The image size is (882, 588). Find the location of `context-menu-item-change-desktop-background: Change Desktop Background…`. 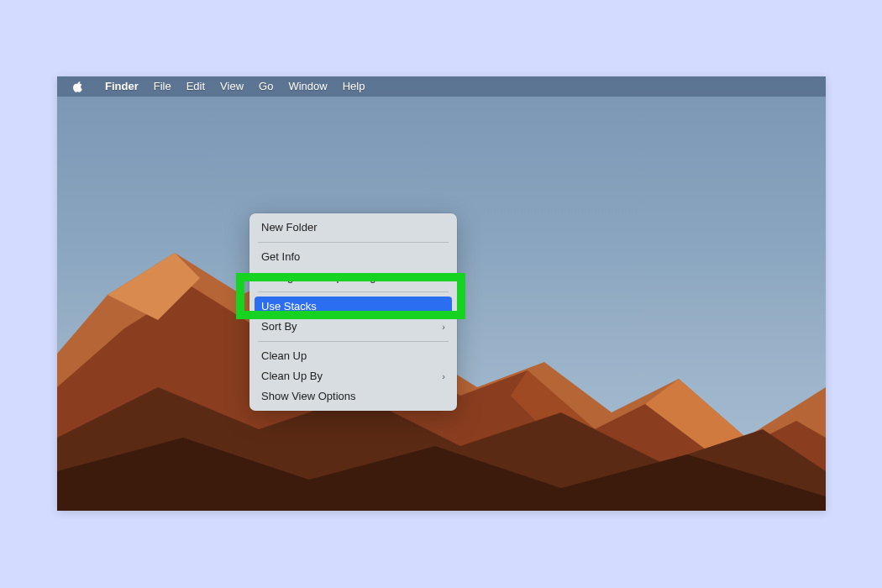

context-menu-item-change-desktop-background: Change Desktop Background… is located at coordinates (353, 277).